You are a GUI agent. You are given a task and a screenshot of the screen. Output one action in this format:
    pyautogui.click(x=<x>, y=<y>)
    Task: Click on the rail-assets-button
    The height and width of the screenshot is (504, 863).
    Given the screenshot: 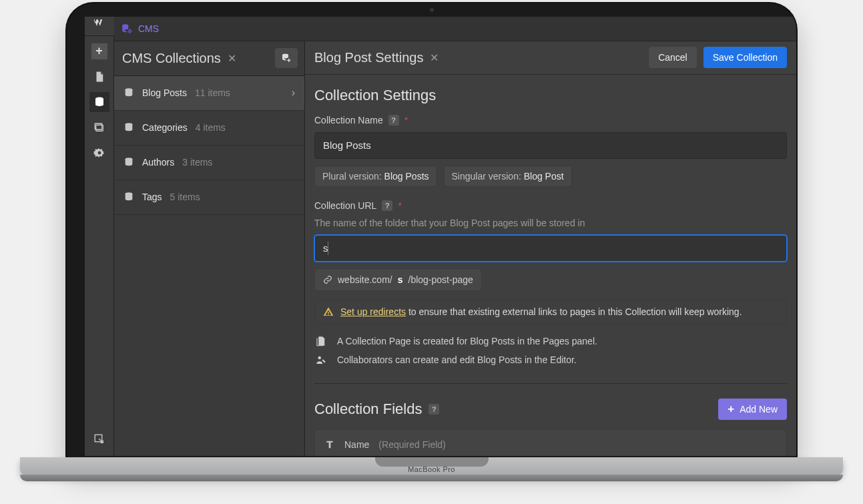 What is the action you would take?
    pyautogui.click(x=99, y=128)
    